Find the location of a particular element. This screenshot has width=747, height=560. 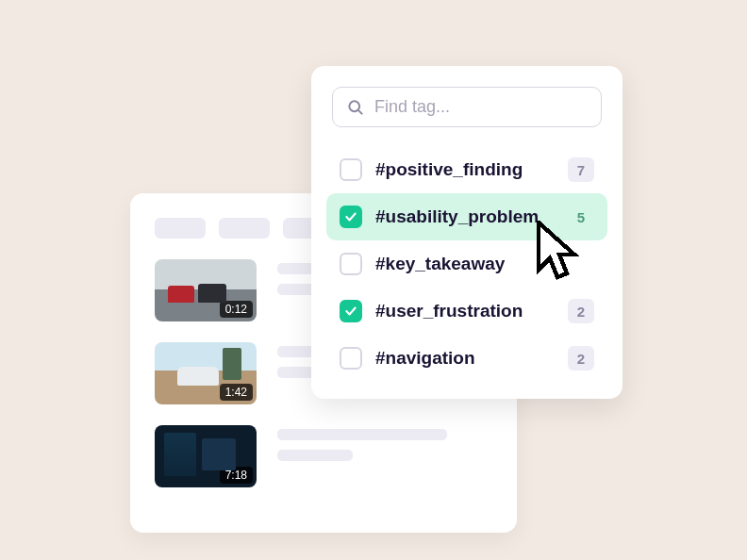

video-thumbnail: 0:12 is located at coordinates (206, 290).